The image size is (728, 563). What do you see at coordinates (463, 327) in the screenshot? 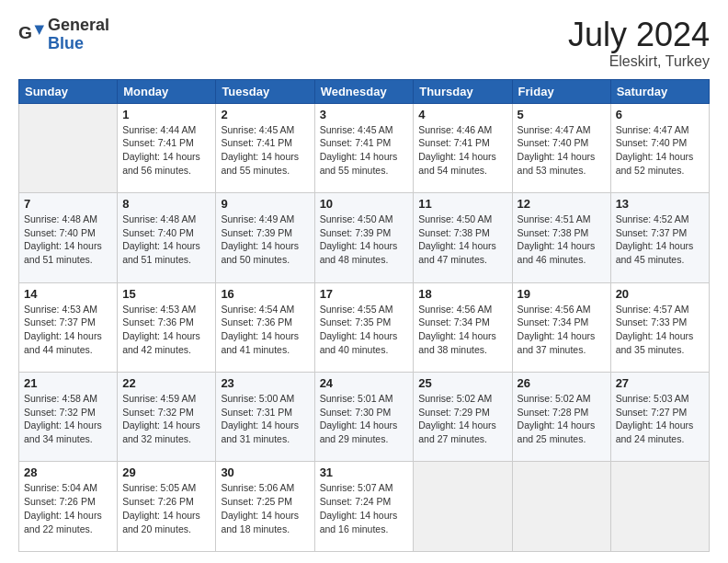
I see `calendar-cell: 18Sunrise: 4:56 AMSunset: 7:34 PMDayligh…` at bounding box center [463, 327].